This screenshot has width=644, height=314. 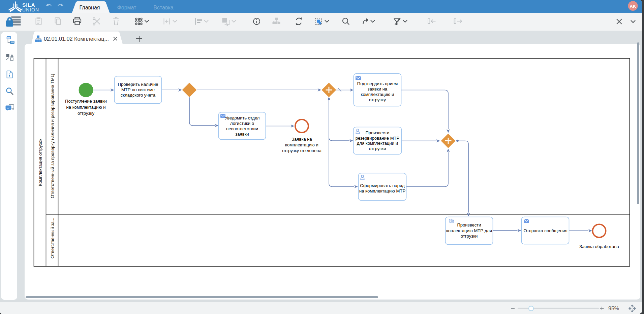 What do you see at coordinates (127, 7) in the screenshot?
I see `svg-text: Формат` at bounding box center [127, 7].